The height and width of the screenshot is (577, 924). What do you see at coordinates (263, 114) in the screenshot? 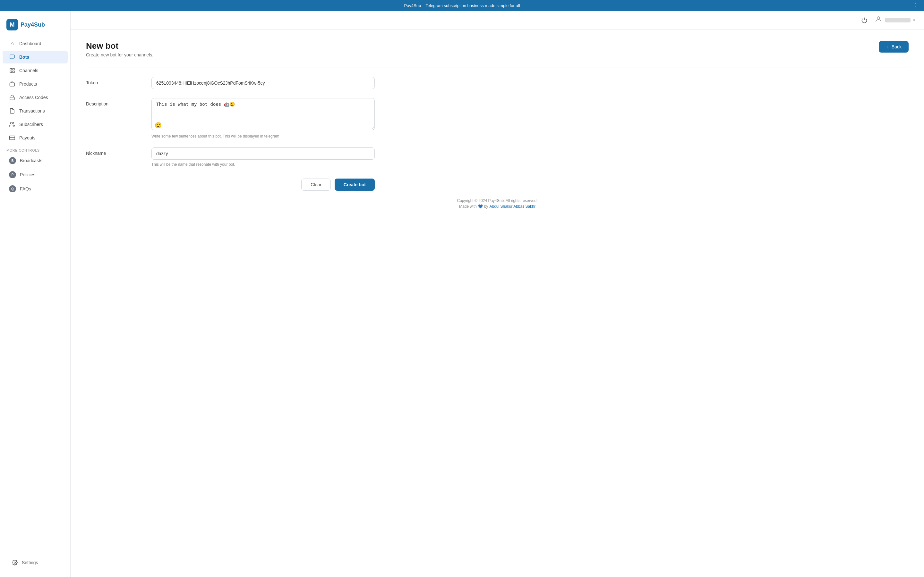
I see `description-textarea: This is what my bot does 🤖😀` at bounding box center [263, 114].